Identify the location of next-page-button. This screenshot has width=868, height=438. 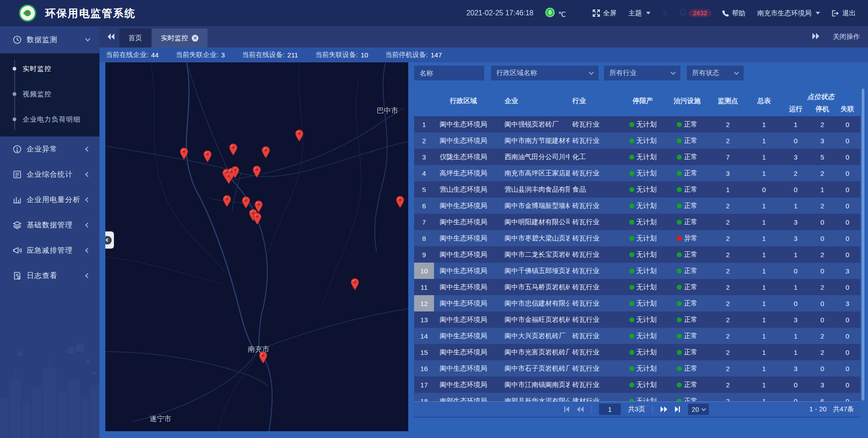
(664, 410).